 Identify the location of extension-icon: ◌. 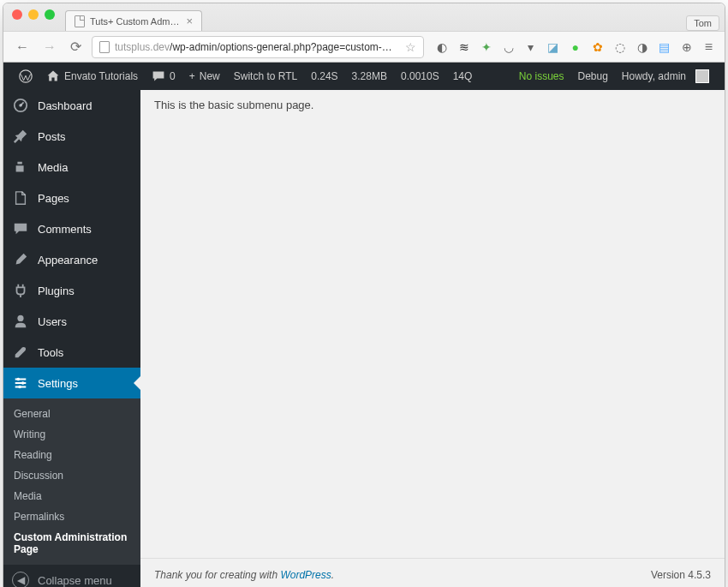
(620, 47).